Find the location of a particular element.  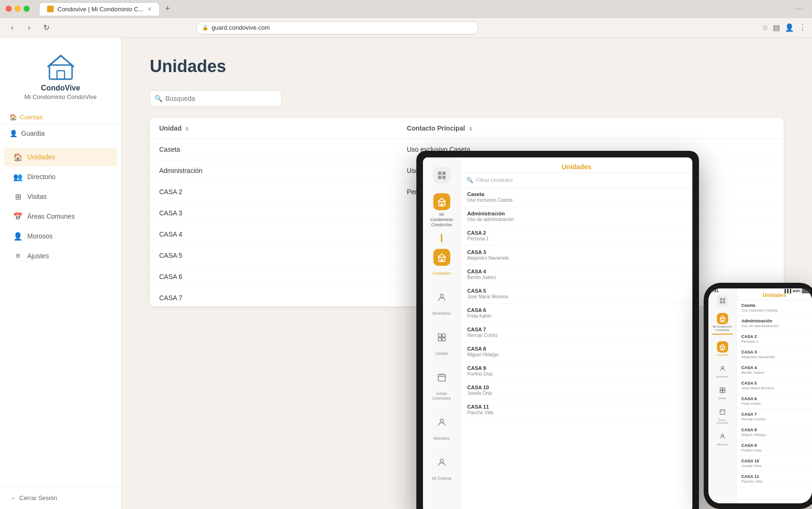

user-info: 👤 Guardia is located at coordinates (60, 133).